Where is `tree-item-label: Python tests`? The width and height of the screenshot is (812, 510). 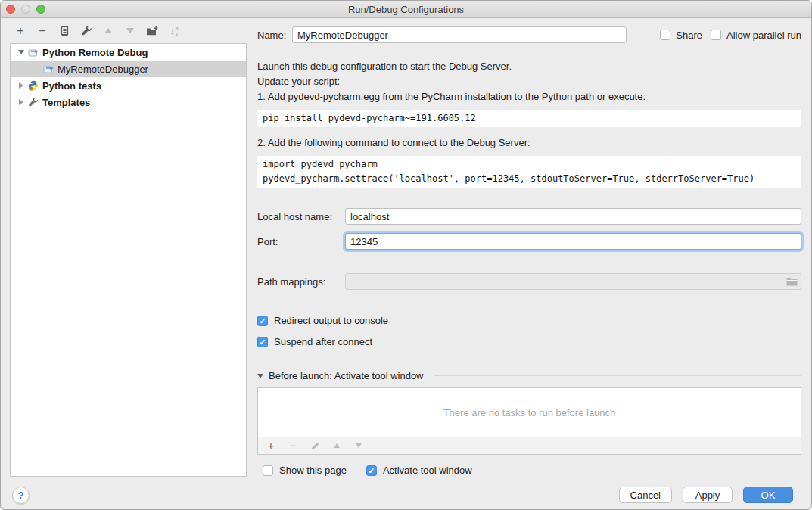
tree-item-label: Python tests is located at coordinates (72, 86).